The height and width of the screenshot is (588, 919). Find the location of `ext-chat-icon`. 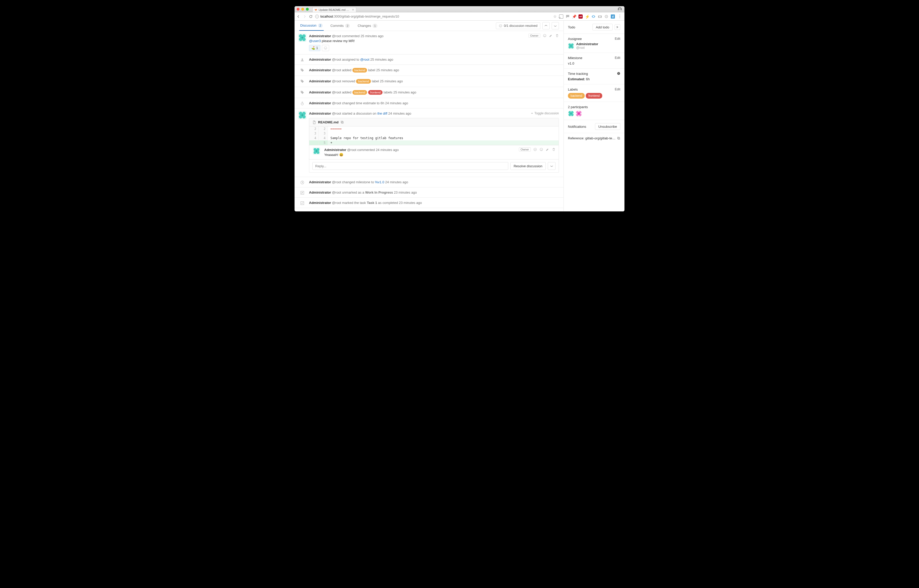

ext-chat-icon is located at coordinates (567, 17).